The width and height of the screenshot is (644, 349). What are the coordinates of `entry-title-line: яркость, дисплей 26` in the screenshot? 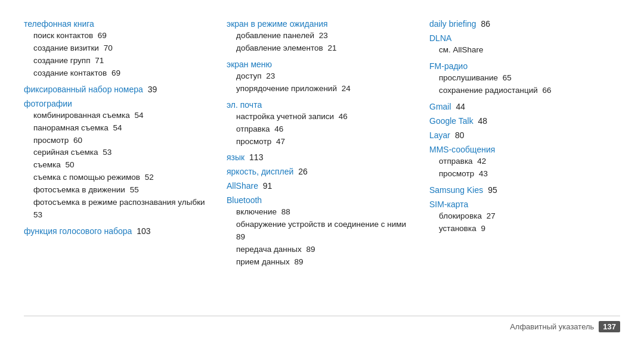 It's located at (322, 172).